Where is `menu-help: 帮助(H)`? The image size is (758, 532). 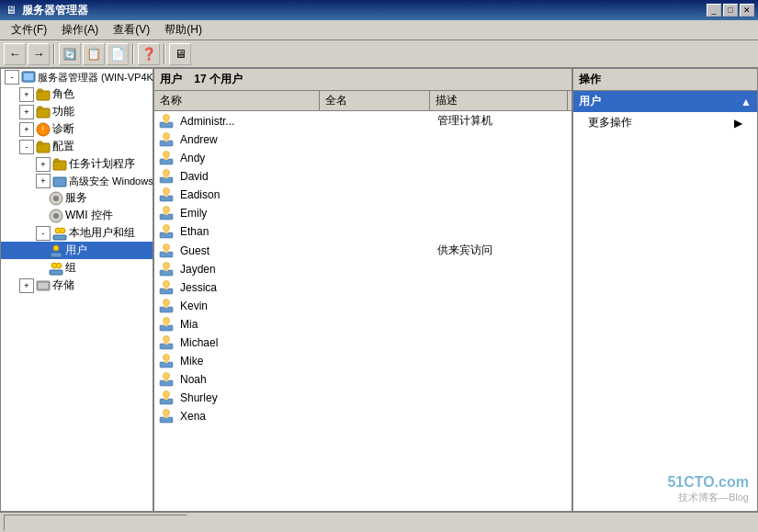 menu-help: 帮助(H) is located at coordinates (184, 29).